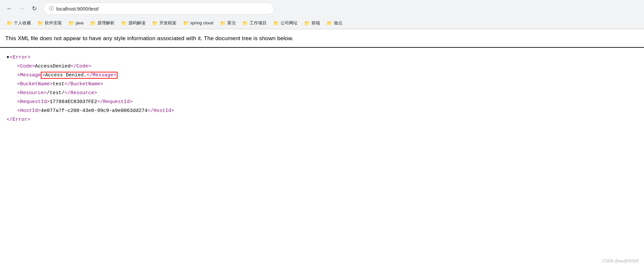 Image resolution: width=644 pixels, height=266 pixels. What do you see at coordinates (22, 23) in the screenshot?
I see `bookmark-label: 个人收藏` at bounding box center [22, 23].